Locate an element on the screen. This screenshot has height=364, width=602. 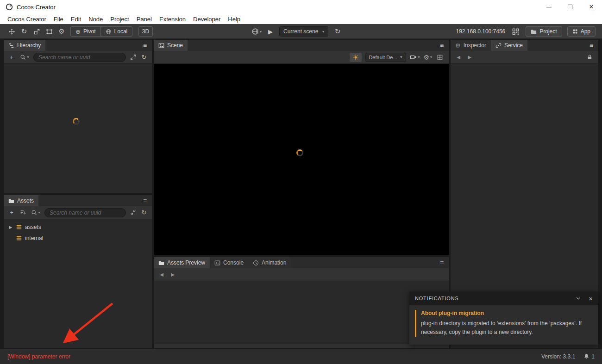
scale-tool-button is located at coordinates (37, 31).